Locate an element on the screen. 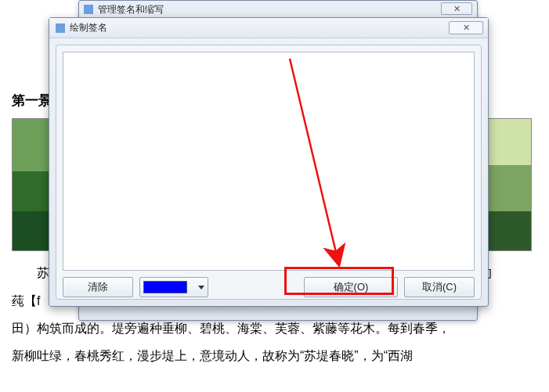 The image size is (549, 392). button-label: 确定(O) is located at coordinates (351, 287).